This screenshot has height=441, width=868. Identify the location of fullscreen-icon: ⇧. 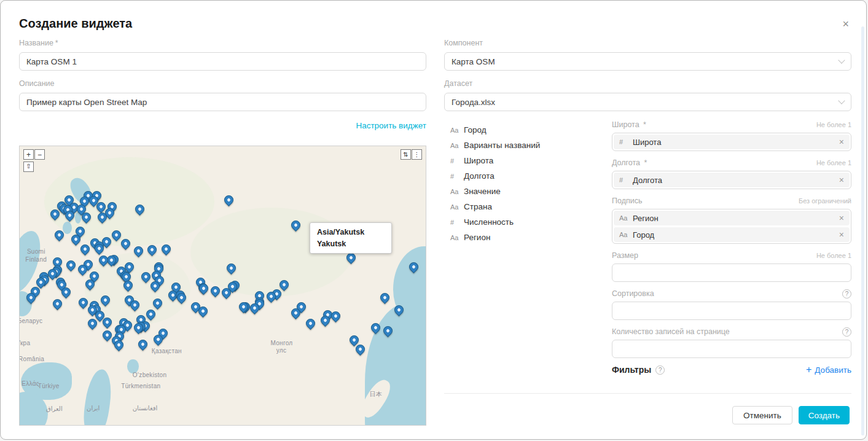
(28, 167).